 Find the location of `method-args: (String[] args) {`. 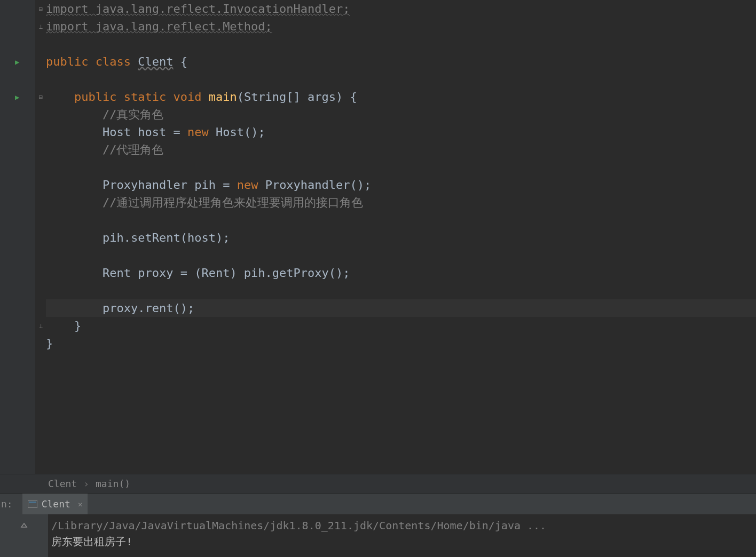

method-args: (String[] args) { is located at coordinates (297, 97).